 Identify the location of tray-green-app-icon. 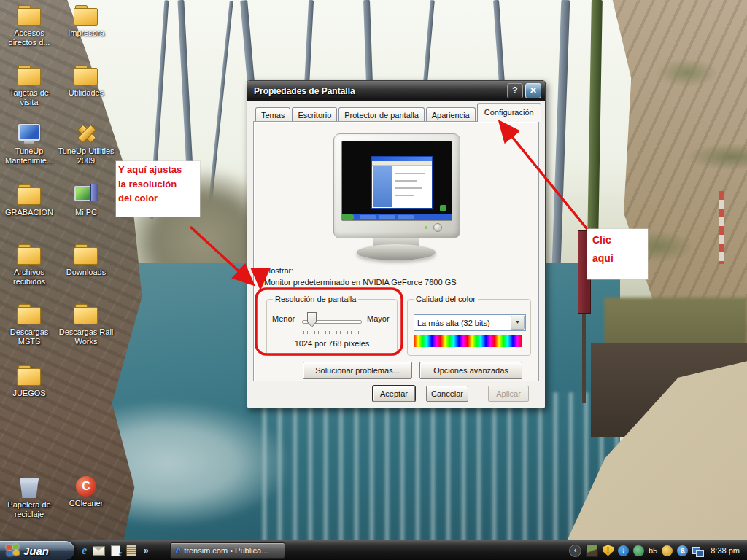
(639, 551).